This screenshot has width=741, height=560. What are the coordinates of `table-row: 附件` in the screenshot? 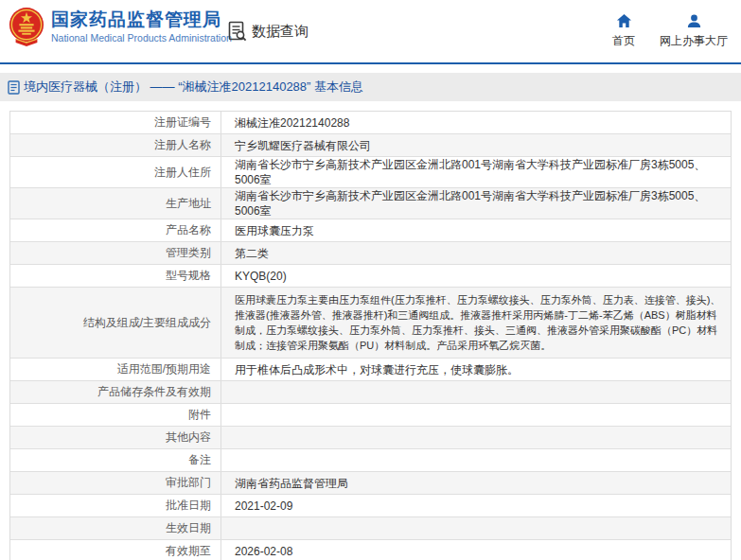 It's located at (371, 415).